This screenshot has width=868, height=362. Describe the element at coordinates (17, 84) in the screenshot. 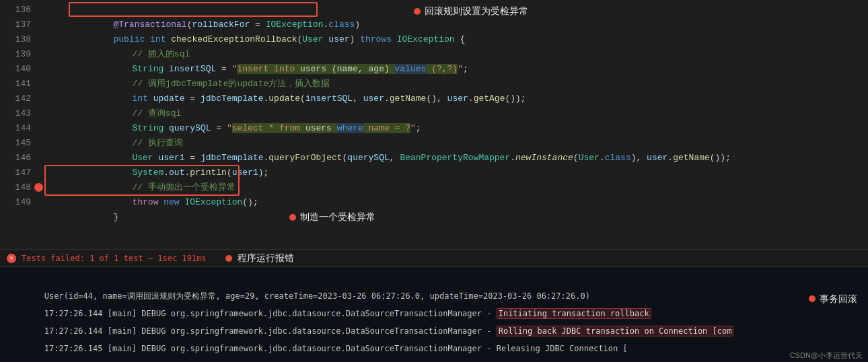

I see `ln-141: 141` at that location.